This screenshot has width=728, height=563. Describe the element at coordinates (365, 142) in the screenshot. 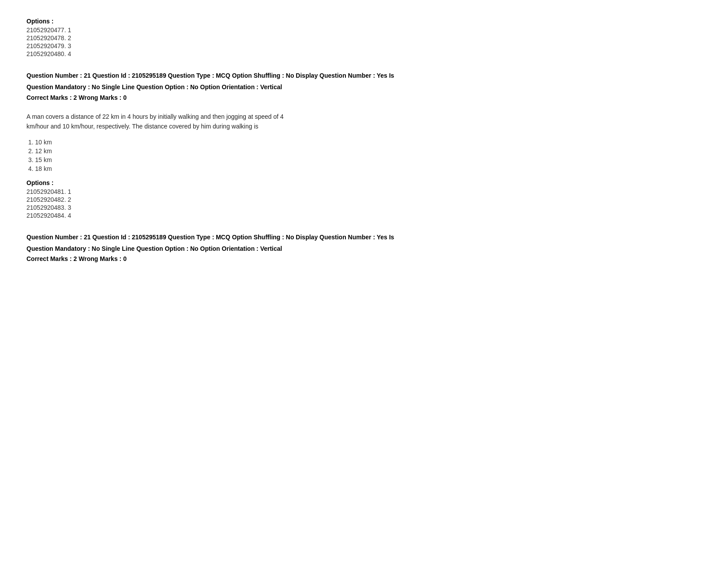

I see `answer-option-item: 1. 10 km` at that location.